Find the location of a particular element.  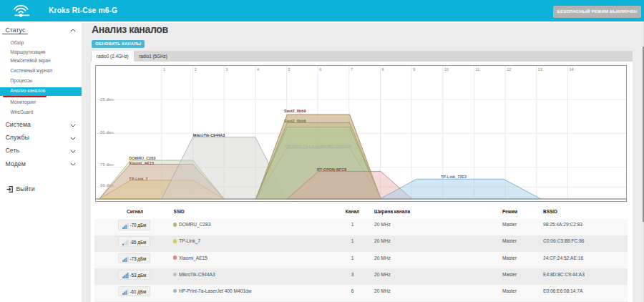

svg-text: 1 is located at coordinates (165, 69).